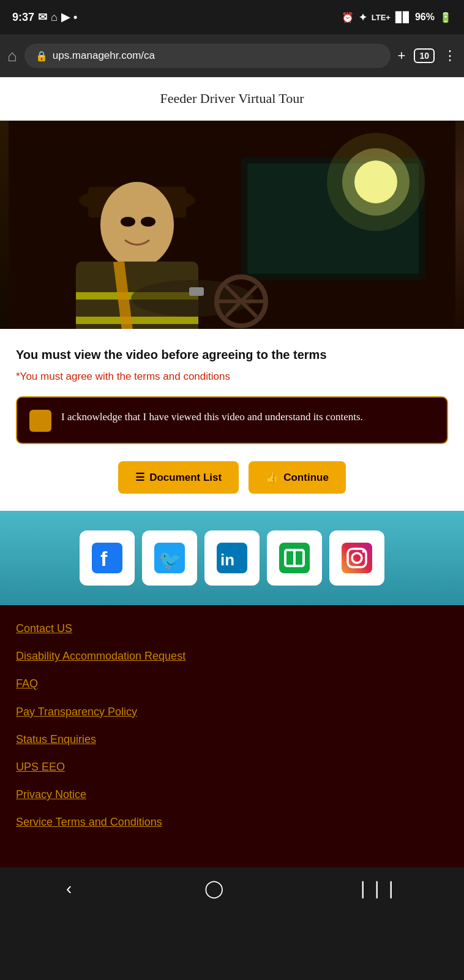 The height and width of the screenshot is (980, 464). I want to click on time-display: 9:37, so click(23, 17).